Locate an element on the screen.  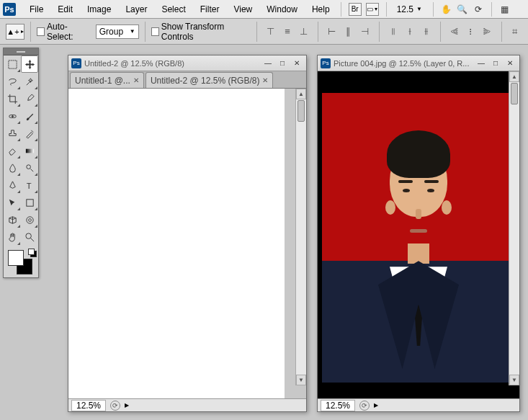
distribute-left-icon: ⫷ is located at coordinates (455, 32).